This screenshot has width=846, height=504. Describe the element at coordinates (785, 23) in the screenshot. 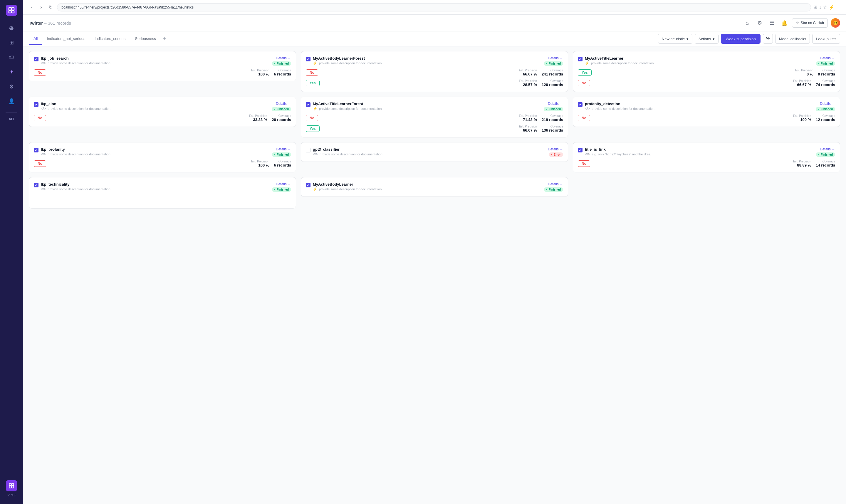

I see `bell-icon-btn: 🔔` at that location.